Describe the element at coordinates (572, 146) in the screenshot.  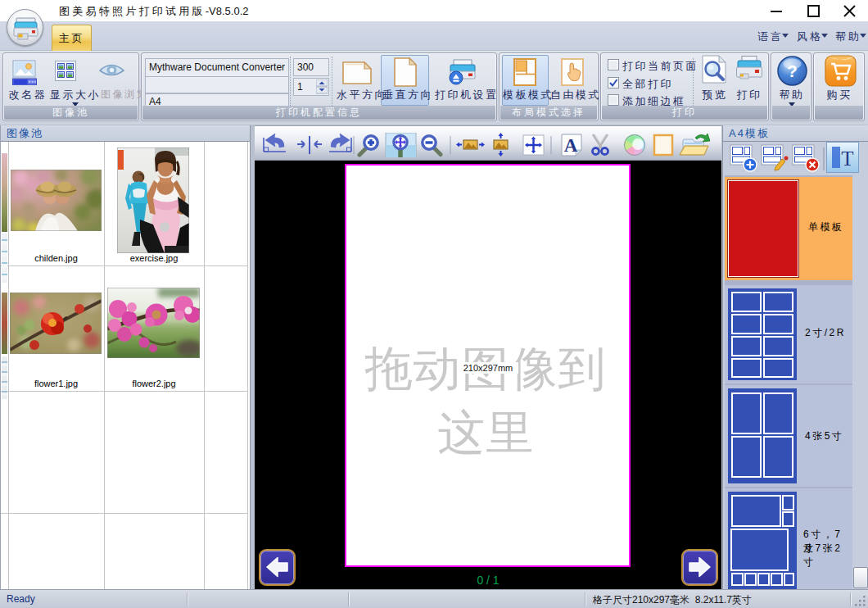
I see `svg-text: A` at that location.